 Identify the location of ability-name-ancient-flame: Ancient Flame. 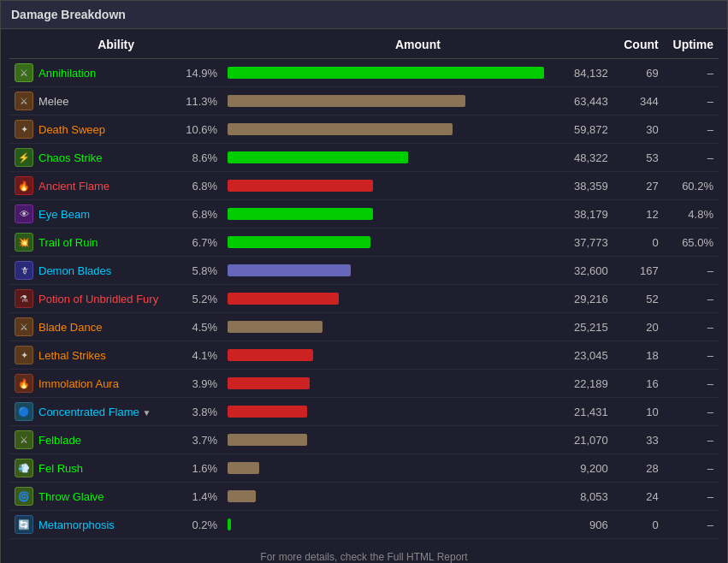
(74, 187).